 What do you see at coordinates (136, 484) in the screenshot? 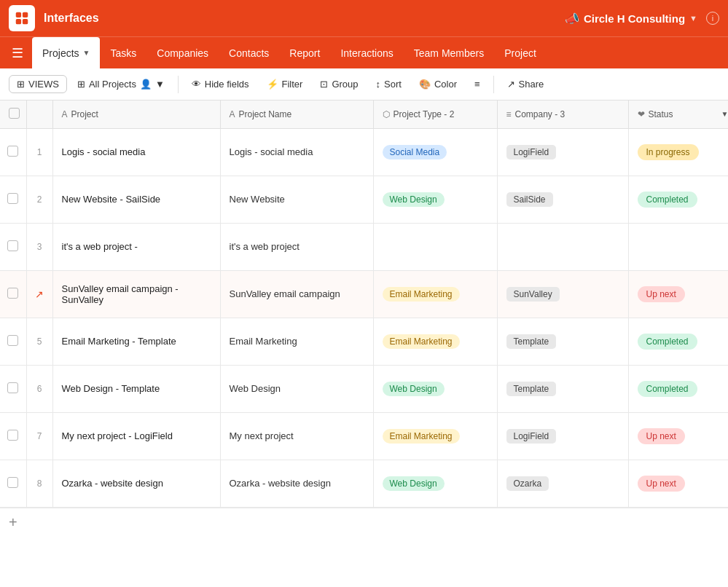
I see `project-cell: Ozarka - website design` at bounding box center [136, 484].